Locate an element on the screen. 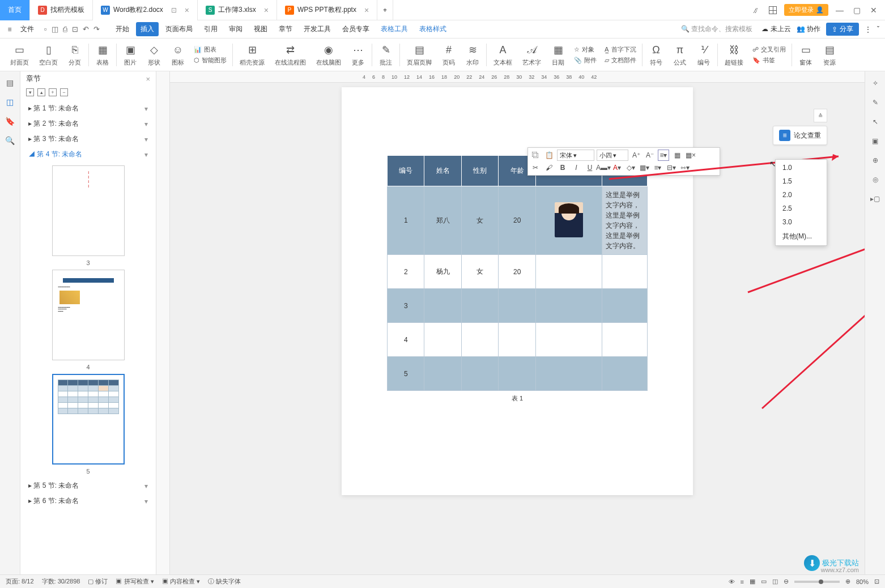  section-3: ▸ 第 3 节: 未命名▾ is located at coordinates (88, 139).